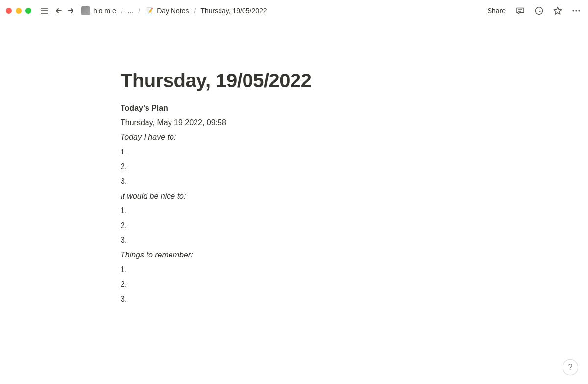 This screenshot has width=588, height=384. What do you see at coordinates (137, 11) in the screenshot?
I see `top-bar-left: h o m e / ... / 📝 Day Notes / Thursday, …` at bounding box center [137, 11].